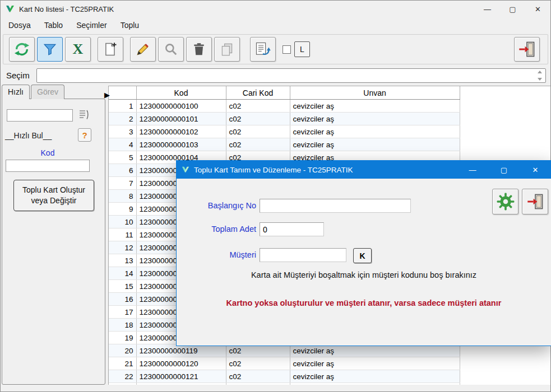  What do you see at coordinates (181, 93) in the screenshot?
I see `header-kod: Kod` at bounding box center [181, 93].